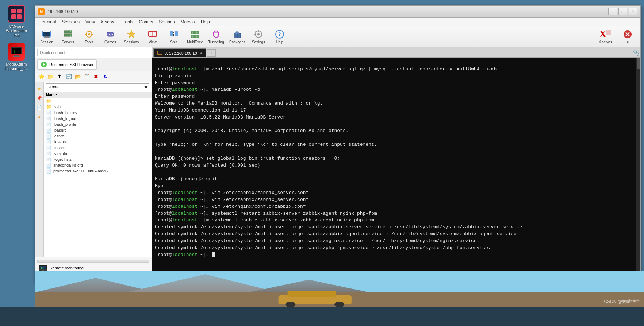  What do you see at coordinates (174, 34) in the screenshot?
I see `split-icon` at bounding box center [174, 34].